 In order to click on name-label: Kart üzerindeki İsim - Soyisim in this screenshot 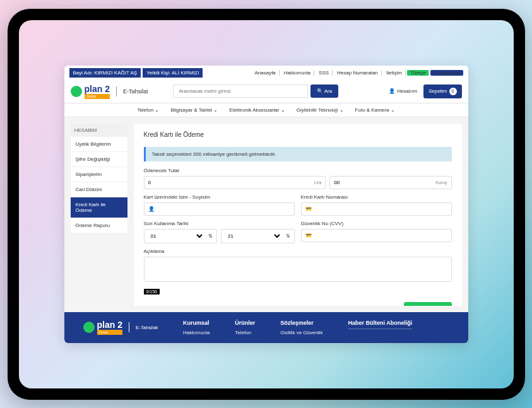, I will do `click(220, 197)`.